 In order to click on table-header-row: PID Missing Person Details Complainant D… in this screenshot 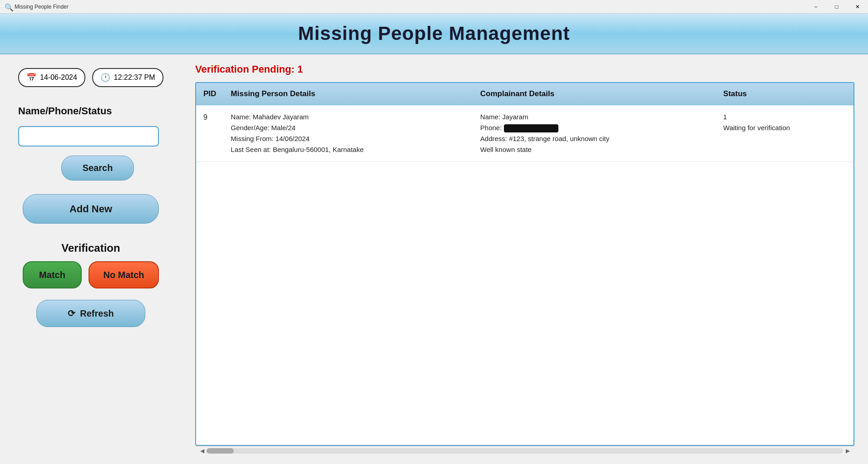, I will do `click(525, 94)`.